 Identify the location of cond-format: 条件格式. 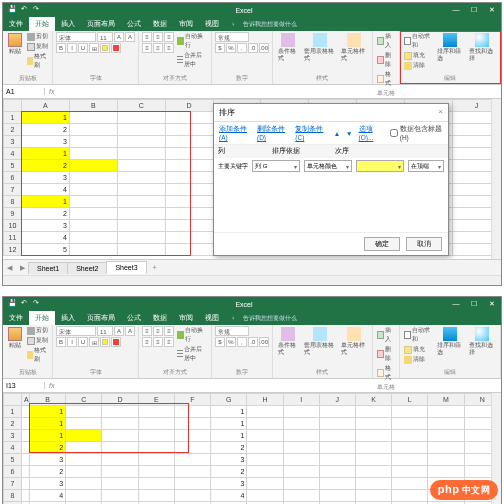
(288, 47).